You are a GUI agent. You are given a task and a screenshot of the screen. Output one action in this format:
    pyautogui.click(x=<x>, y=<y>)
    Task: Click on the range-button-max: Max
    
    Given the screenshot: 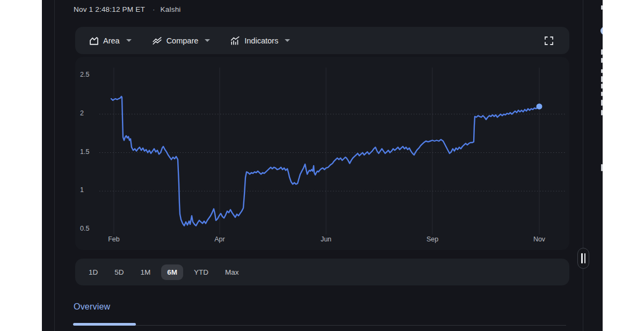 What is the action you would take?
    pyautogui.click(x=232, y=273)
    